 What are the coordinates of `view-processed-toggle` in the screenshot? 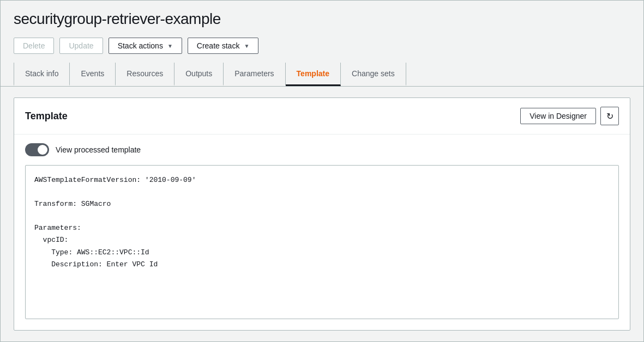 It's located at (37, 150).